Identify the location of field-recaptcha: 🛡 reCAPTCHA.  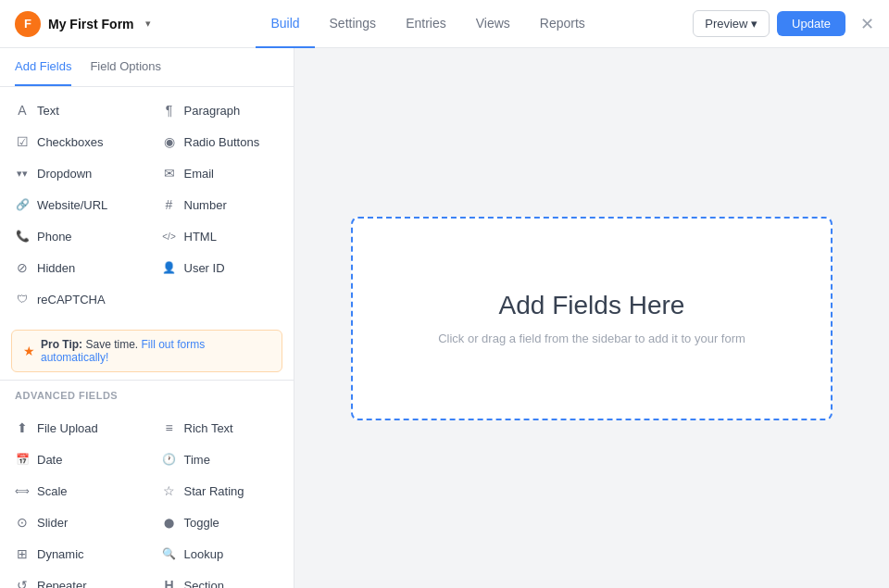
(74, 299).